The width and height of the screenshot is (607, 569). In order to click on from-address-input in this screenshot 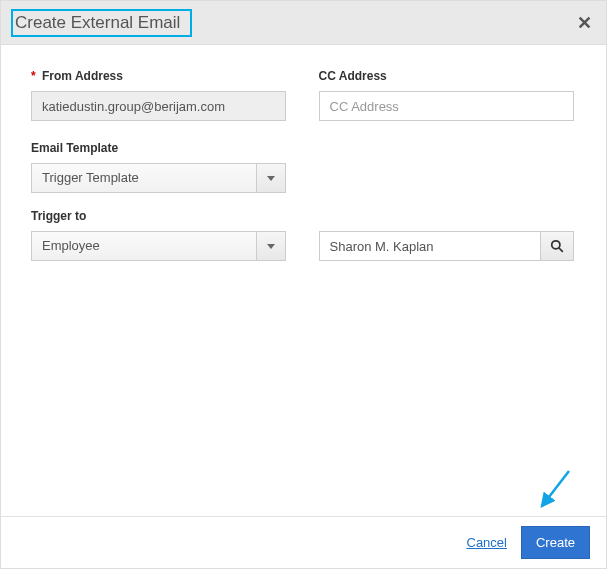, I will do `click(158, 106)`.